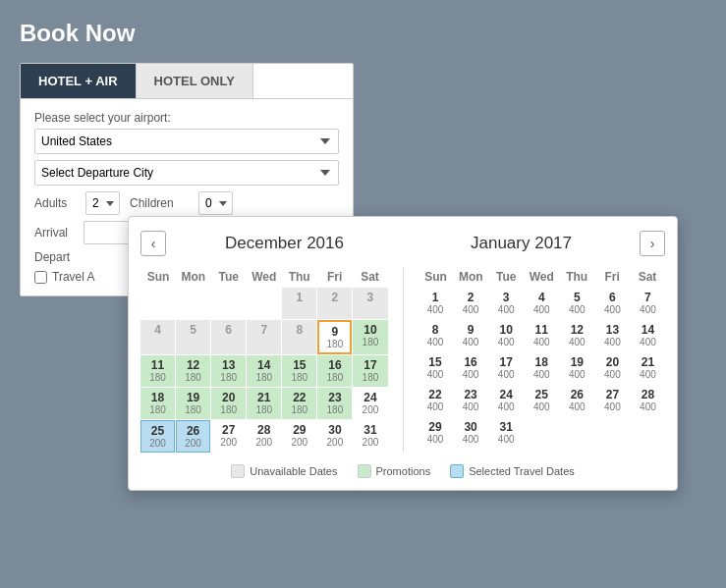 The width and height of the screenshot is (726, 588). What do you see at coordinates (157, 436) in the screenshot?
I see `calendar-cell: 25200` at bounding box center [157, 436].